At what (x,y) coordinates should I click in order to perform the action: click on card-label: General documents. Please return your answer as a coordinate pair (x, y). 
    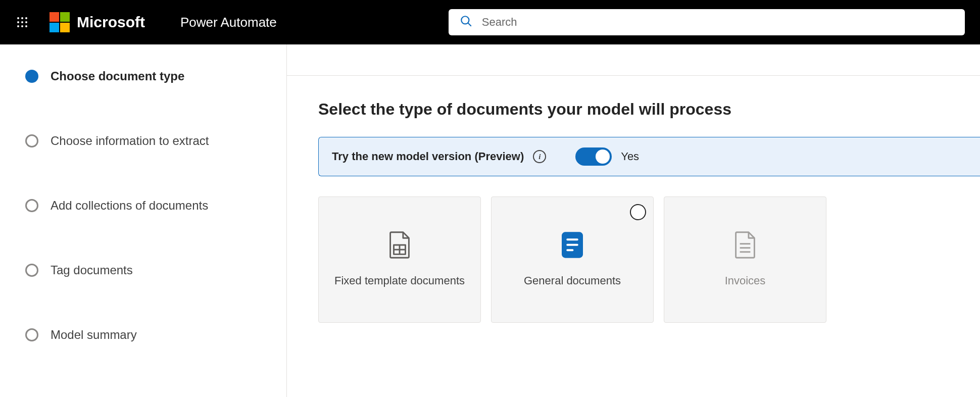
    Looking at the image, I should click on (572, 281).